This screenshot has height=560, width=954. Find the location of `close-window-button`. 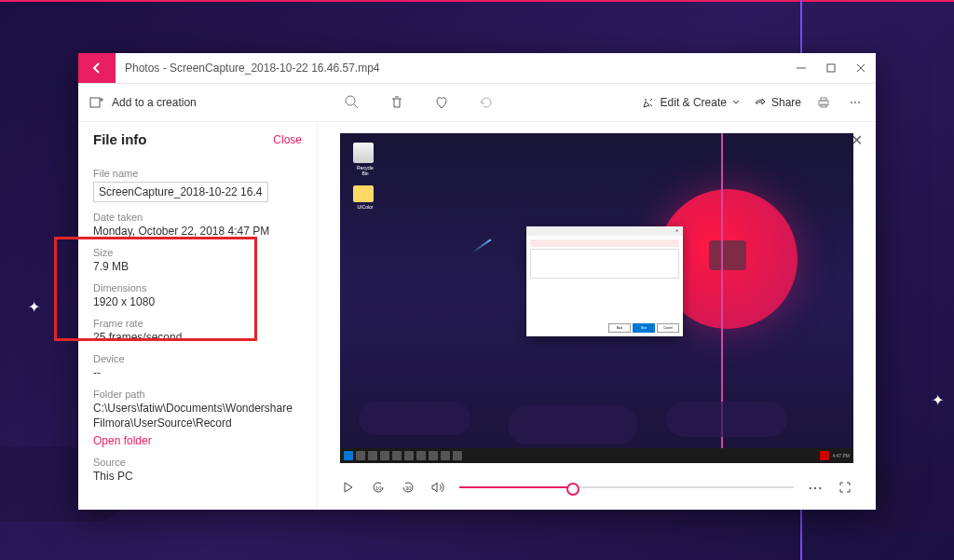

close-window-button is located at coordinates (861, 68).